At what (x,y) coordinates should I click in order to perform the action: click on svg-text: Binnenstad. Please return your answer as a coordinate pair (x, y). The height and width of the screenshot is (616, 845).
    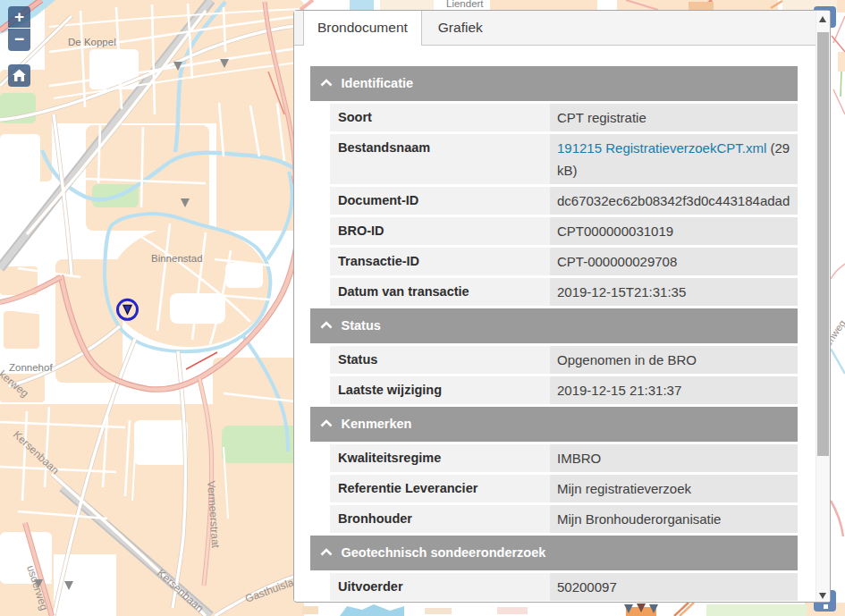
    Looking at the image, I should click on (177, 258).